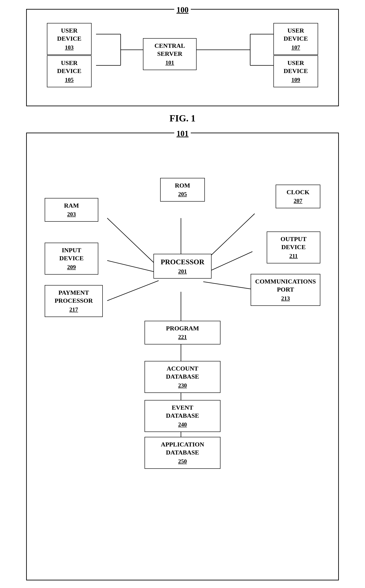 The image size is (365, 588). I want to click on input-device: INPUTDEVICE 209, so click(71, 259).